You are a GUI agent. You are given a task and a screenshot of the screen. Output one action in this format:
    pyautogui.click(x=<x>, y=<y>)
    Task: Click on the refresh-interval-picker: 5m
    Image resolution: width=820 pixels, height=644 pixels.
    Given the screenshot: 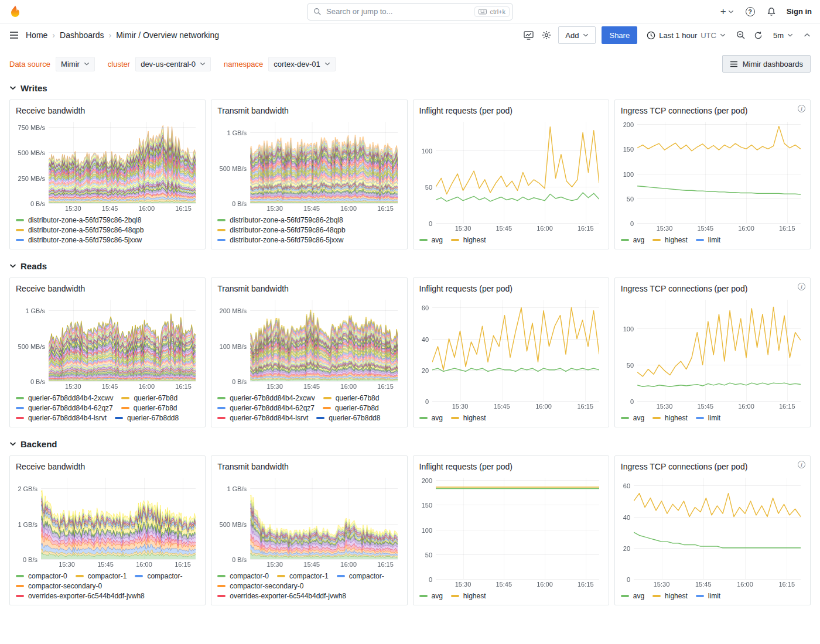 What is the action you would take?
    pyautogui.click(x=783, y=35)
    